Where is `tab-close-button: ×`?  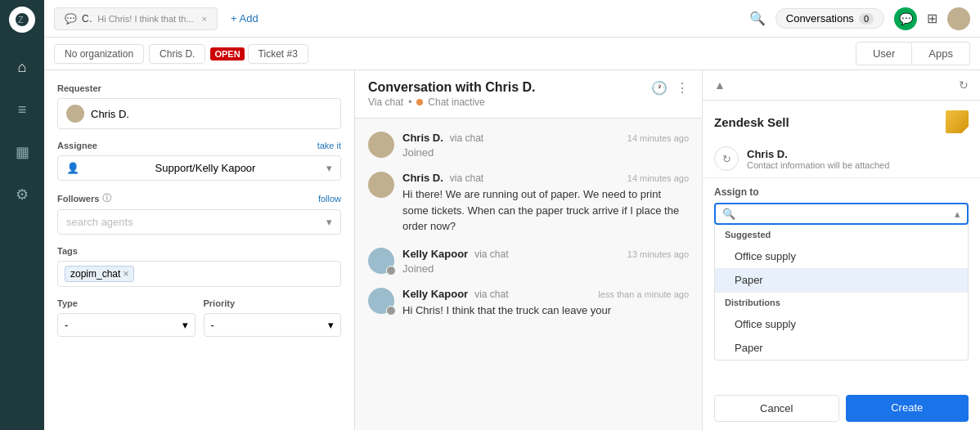
tab-close-button: × is located at coordinates (205, 19).